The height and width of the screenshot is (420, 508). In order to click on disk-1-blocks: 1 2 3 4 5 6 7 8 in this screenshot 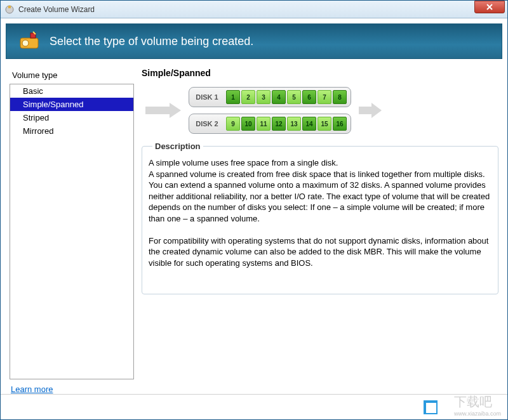, I will do `click(286, 97)`.